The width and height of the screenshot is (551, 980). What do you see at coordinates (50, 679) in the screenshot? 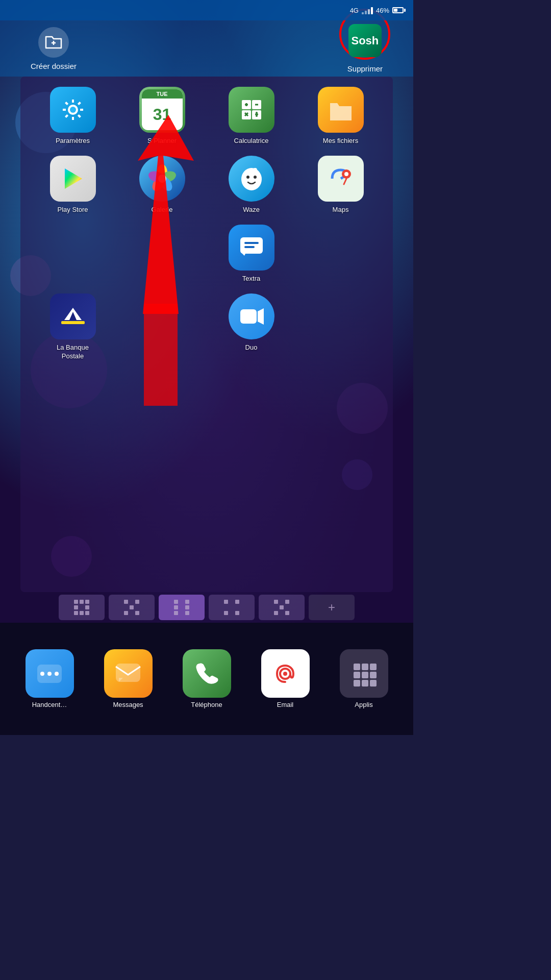
I see `dock-handcent: Handcent…` at bounding box center [50, 679].